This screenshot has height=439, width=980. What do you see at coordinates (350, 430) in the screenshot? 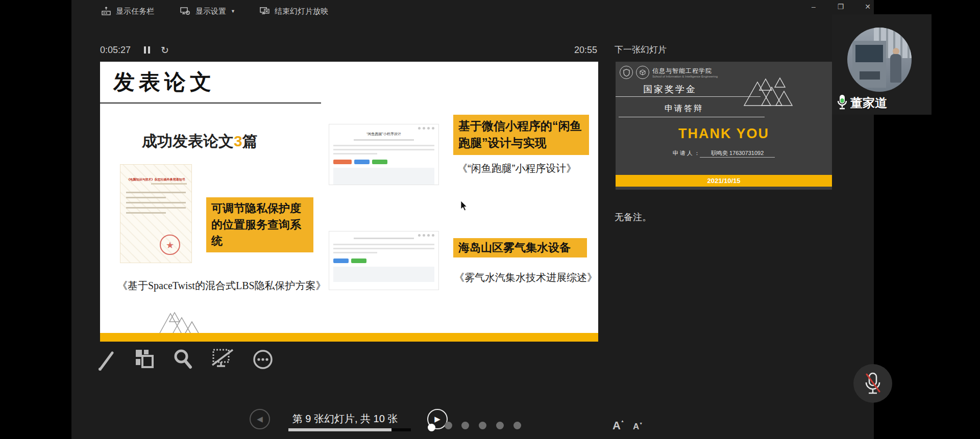
I see `slideshow-progress-bar` at bounding box center [350, 430].